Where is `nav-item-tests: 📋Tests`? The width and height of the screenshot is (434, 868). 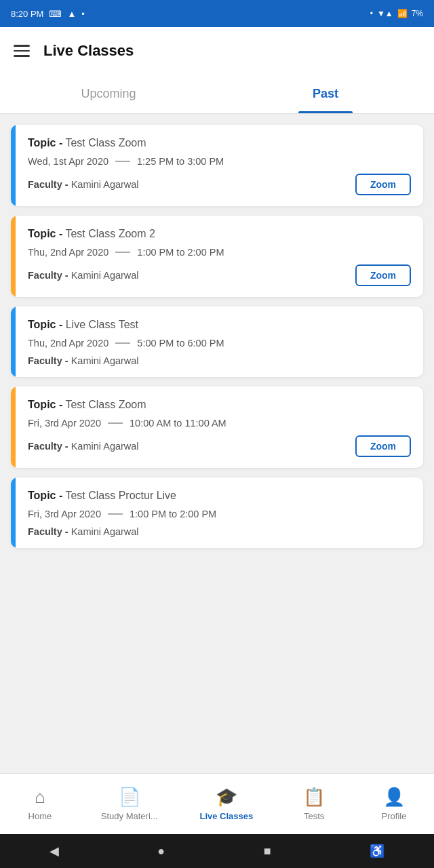 nav-item-tests: 📋Tests is located at coordinates (314, 804).